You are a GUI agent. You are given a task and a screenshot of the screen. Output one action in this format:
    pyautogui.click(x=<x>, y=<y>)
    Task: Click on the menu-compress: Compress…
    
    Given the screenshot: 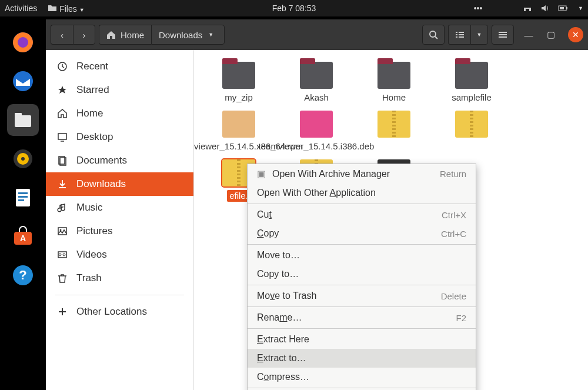 What is the action you would take?
    pyautogui.click(x=362, y=377)
    